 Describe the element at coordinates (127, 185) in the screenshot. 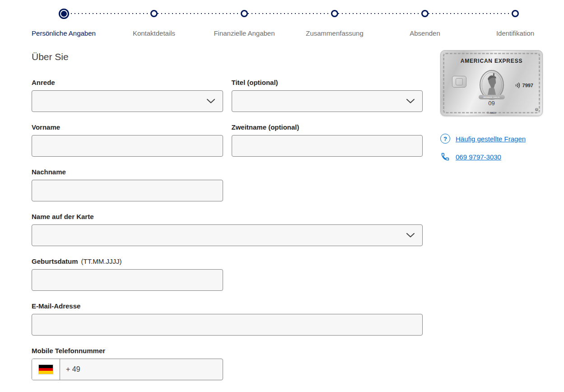

I see `field-nachname: Nachname` at that location.